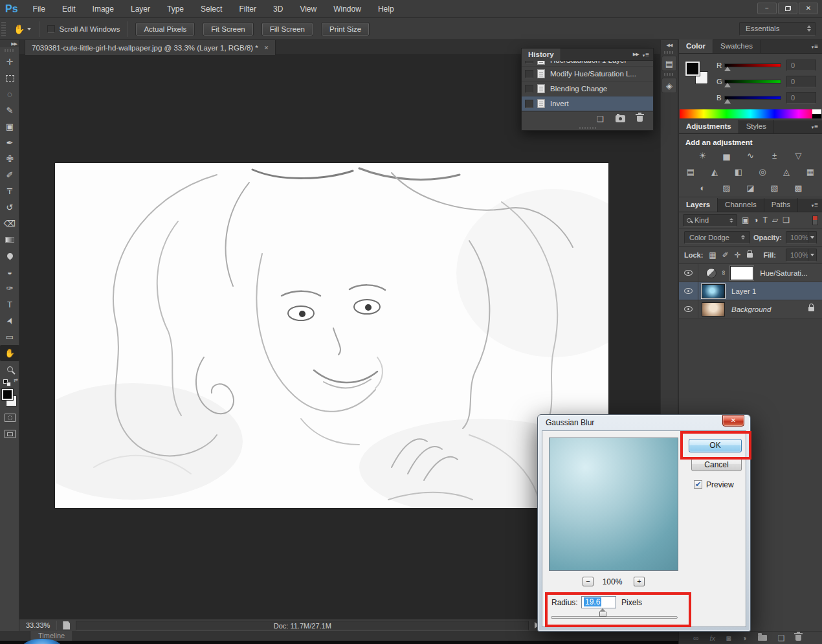 The width and height of the screenshot is (822, 644). Describe the element at coordinates (799, 155) in the screenshot. I see `vibrance-icon: ▽` at that location.